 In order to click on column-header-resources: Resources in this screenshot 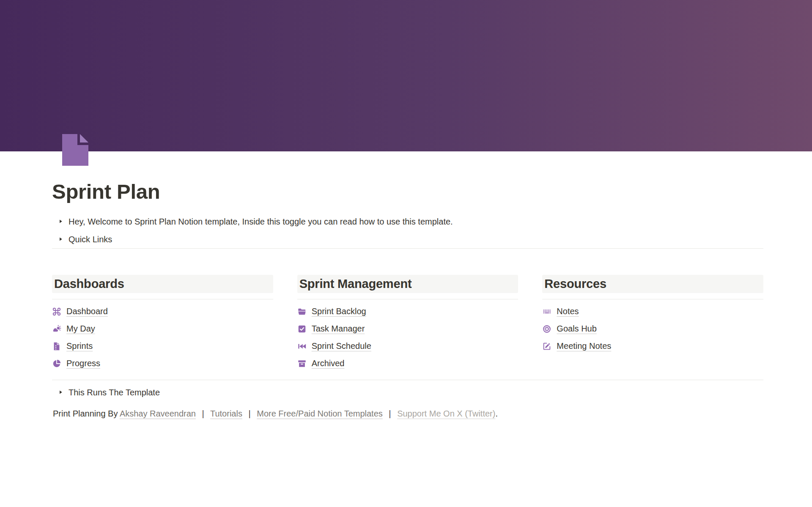, I will do `click(653, 284)`.